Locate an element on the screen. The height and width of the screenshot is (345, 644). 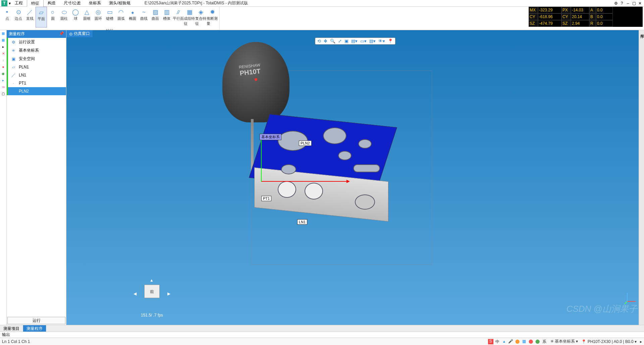
run-button: 运行 is located at coordinates (36, 321).